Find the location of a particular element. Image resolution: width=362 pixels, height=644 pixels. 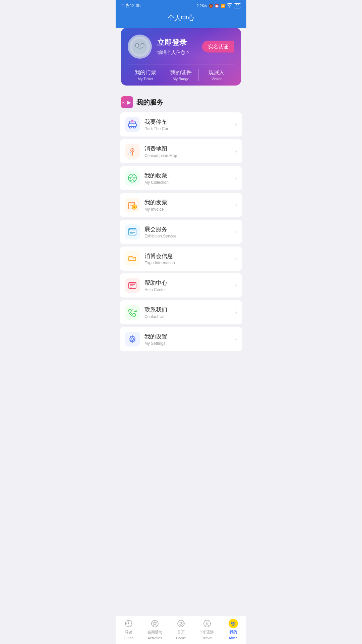

parking-icon: P is located at coordinates (132, 124).